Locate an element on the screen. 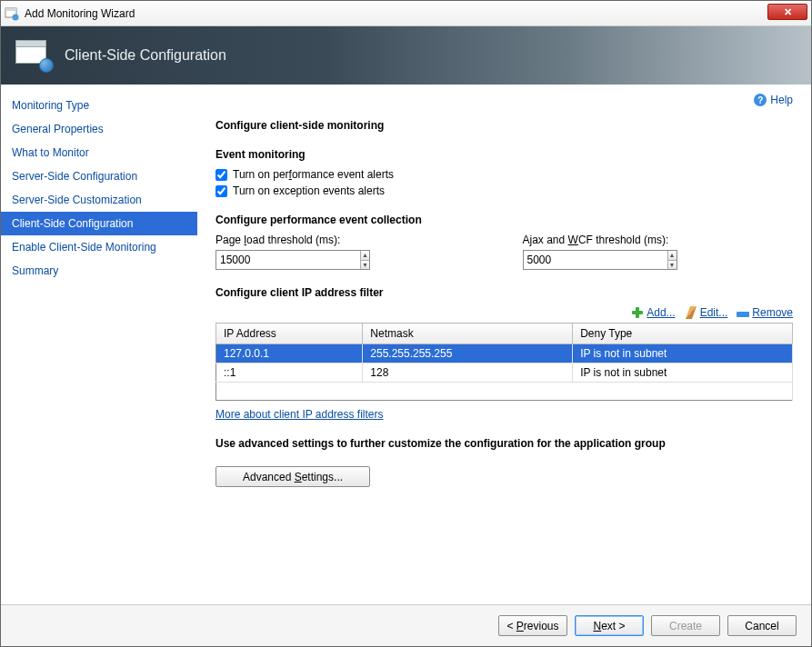 The height and width of the screenshot is (647, 812). performance-alerts-checkbox is located at coordinates (222, 174).